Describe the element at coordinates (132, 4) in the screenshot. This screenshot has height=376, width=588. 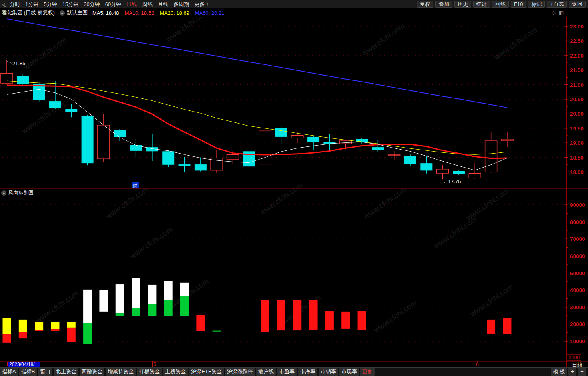
I see `period-item-6: 日线` at that location.